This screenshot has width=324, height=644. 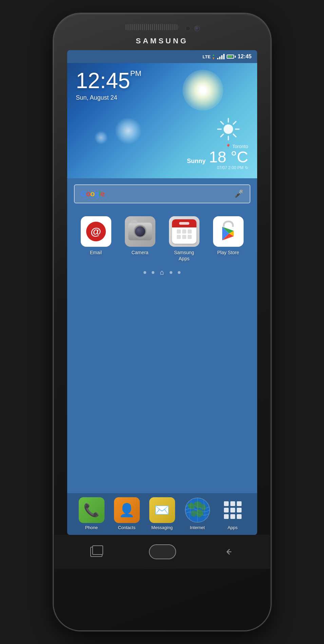 What do you see at coordinates (152, 27) in the screenshot?
I see `speaker-grille` at bounding box center [152, 27].